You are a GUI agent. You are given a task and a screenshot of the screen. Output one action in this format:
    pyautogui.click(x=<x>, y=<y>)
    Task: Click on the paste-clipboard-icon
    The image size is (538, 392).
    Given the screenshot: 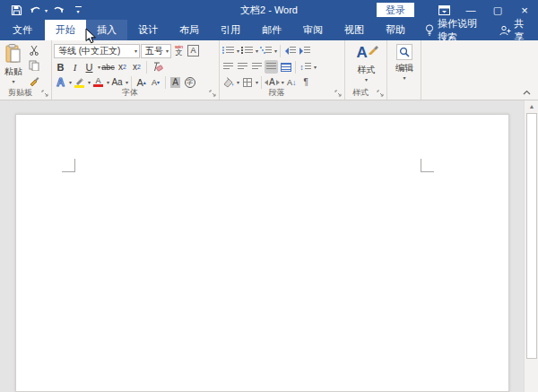 What is the action you would take?
    pyautogui.click(x=13, y=54)
    